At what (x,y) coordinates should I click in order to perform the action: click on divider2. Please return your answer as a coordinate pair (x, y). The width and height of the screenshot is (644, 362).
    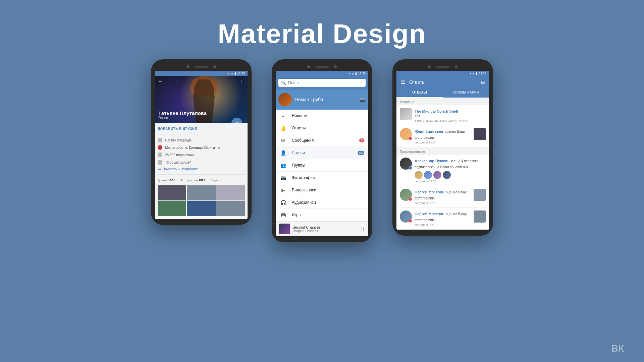
    Looking at the image, I should click on (201, 174).